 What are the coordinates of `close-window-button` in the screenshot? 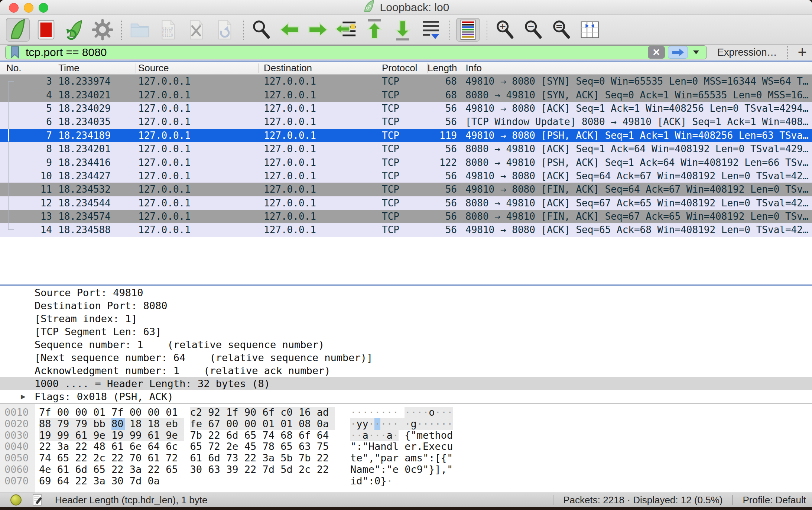 It's located at (14, 8).